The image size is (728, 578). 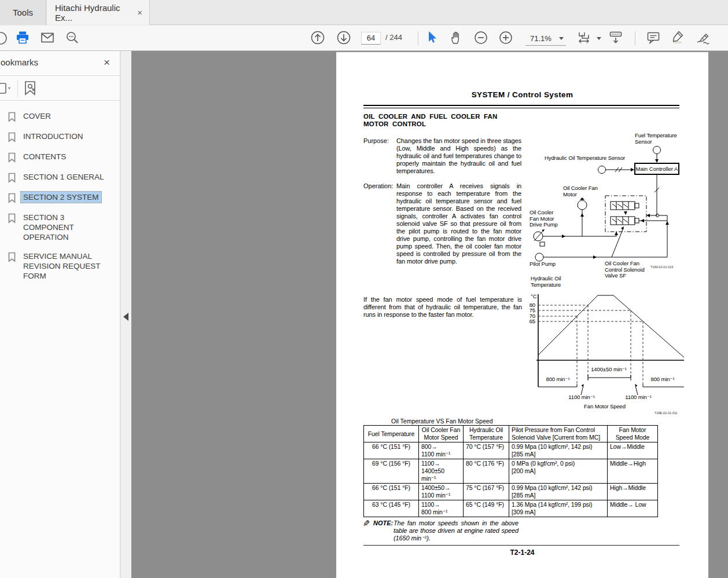 I want to click on highlight-icon, so click(x=678, y=38).